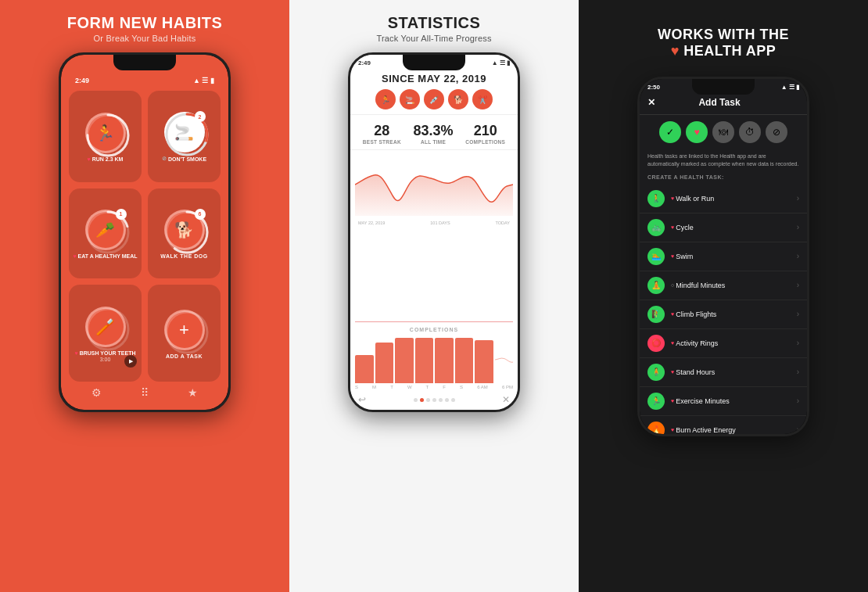 This screenshot has height=592, width=868. Describe the element at coordinates (435, 23) in the screenshot. I see `panel2-title: STATISTICS` at that location.